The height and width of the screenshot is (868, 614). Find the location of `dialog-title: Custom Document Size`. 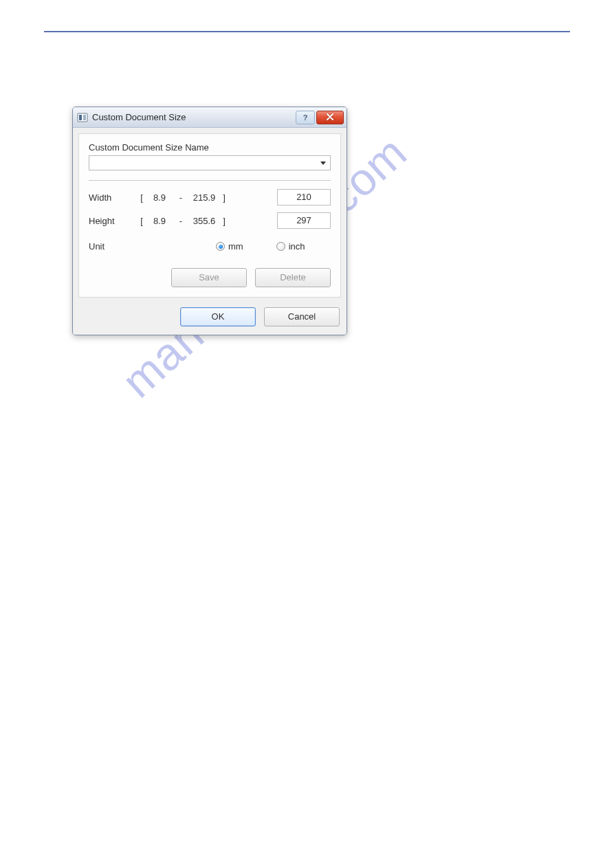

dialog-title: Custom Document Size is located at coordinates (193, 117).